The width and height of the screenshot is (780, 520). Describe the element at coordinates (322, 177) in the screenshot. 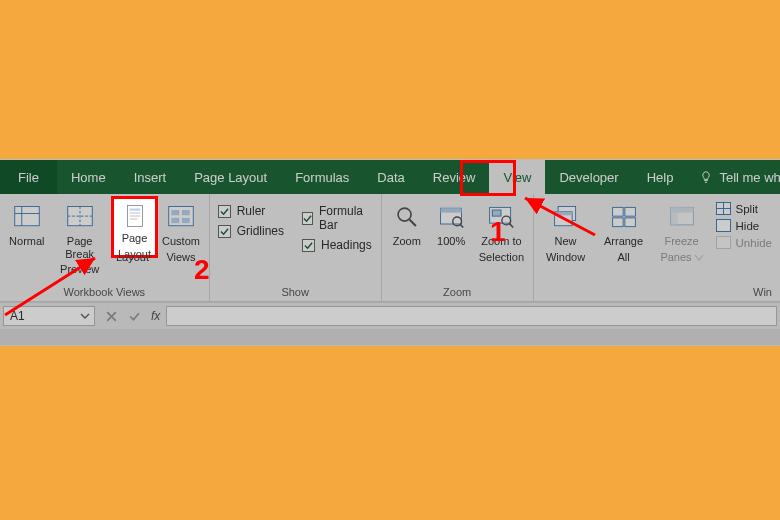

I see `tab-formulas: Formulas` at that location.